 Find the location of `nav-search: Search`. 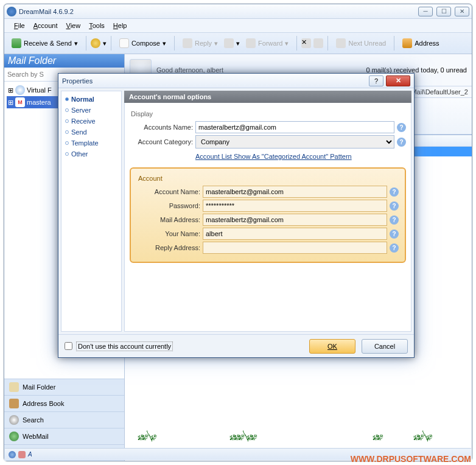

nav-search: Search is located at coordinates (65, 420).